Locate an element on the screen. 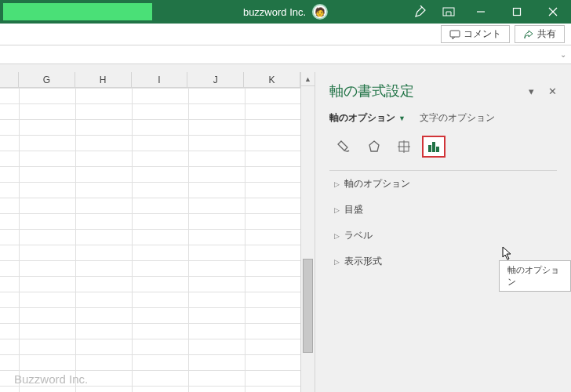  column-header: K is located at coordinates (272, 80).